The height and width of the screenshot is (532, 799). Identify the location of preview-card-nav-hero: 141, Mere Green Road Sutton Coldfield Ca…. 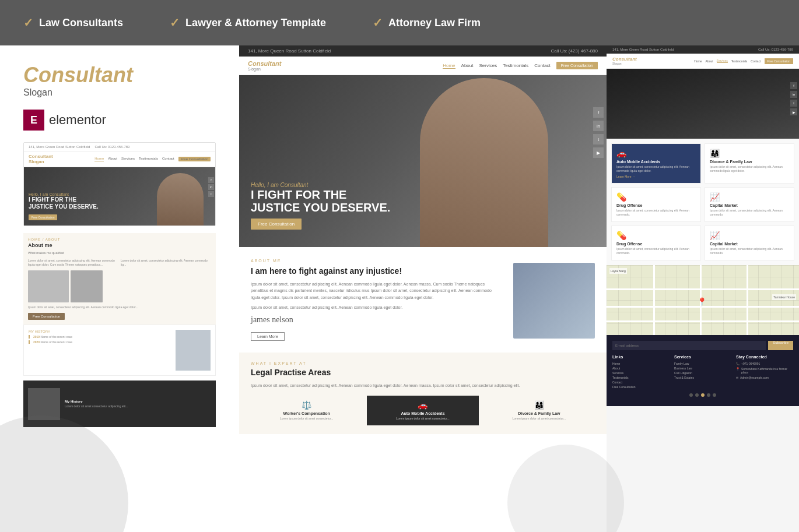
(120, 184).